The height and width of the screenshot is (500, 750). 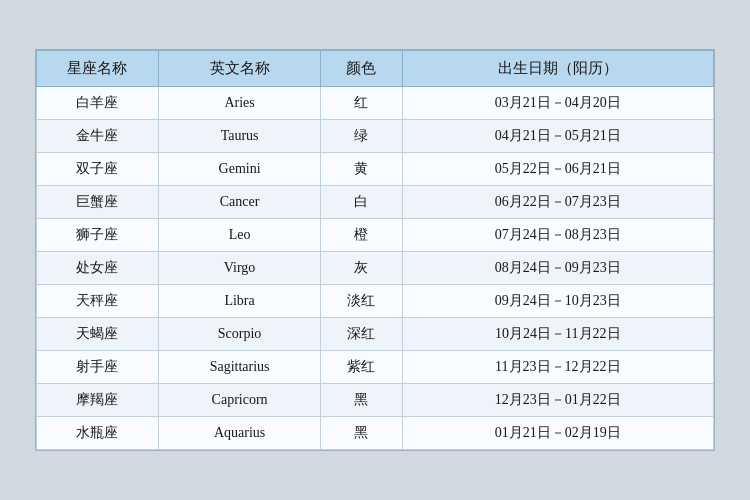 What do you see at coordinates (98, 368) in the screenshot?
I see `cell-chinese: 射手座` at bounding box center [98, 368].